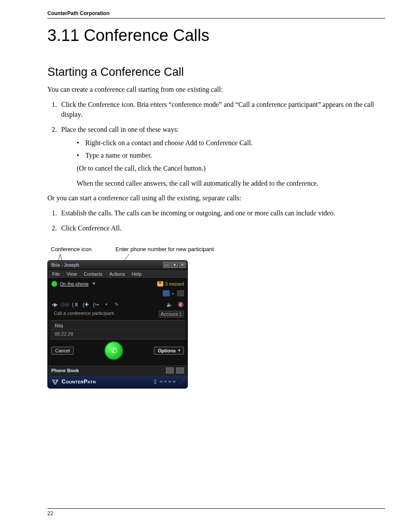  What do you see at coordinates (117, 274) in the screenshot?
I see `menu-actions: Actions` at bounding box center [117, 274].